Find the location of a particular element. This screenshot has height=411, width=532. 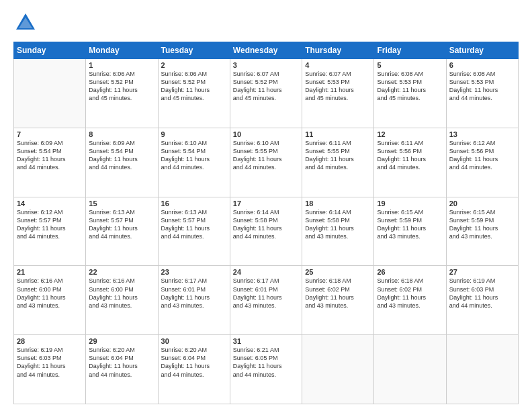

day-number: 9 is located at coordinates (194, 134).